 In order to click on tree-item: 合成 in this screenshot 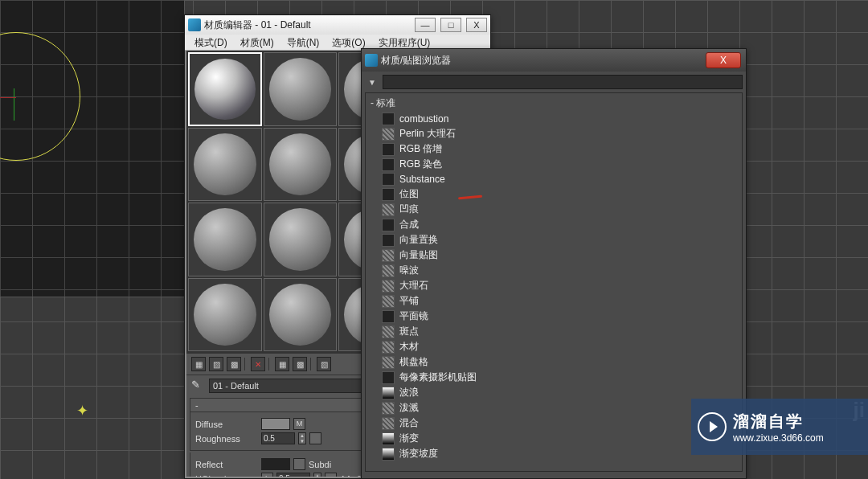, I will do `click(554, 225)`.